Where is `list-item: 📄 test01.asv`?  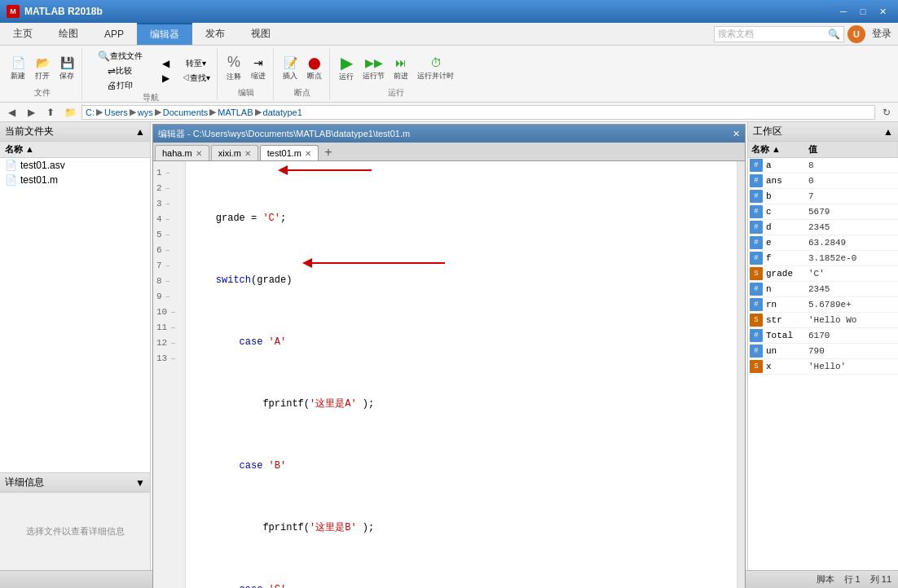 list-item: 📄 test01.asv is located at coordinates (75, 165).